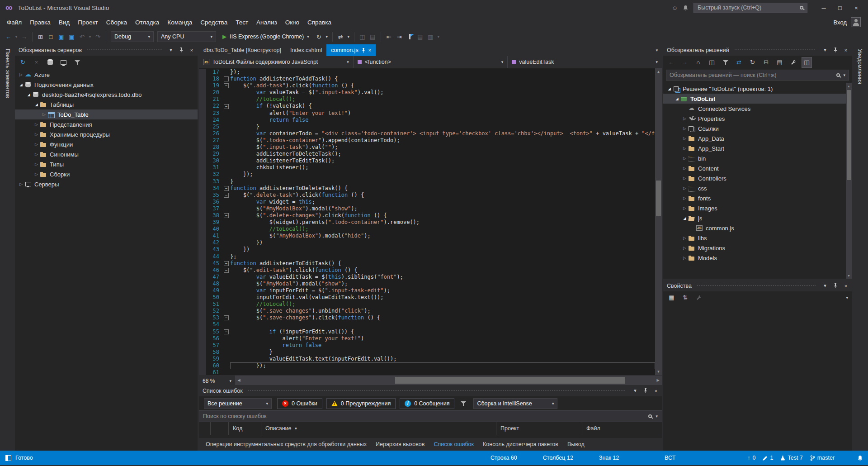 Image resolution: width=868 pixels, height=466 pixels. Describe the element at coordinates (214, 23) in the screenshot. I see `menu-item-tools: Средства` at that location.